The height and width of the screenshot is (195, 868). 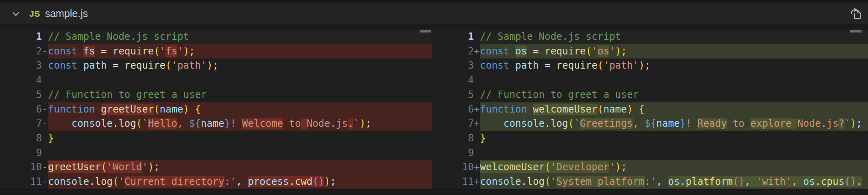 What do you see at coordinates (67, 14) in the screenshot?
I see `file-title: sample.js` at bounding box center [67, 14].